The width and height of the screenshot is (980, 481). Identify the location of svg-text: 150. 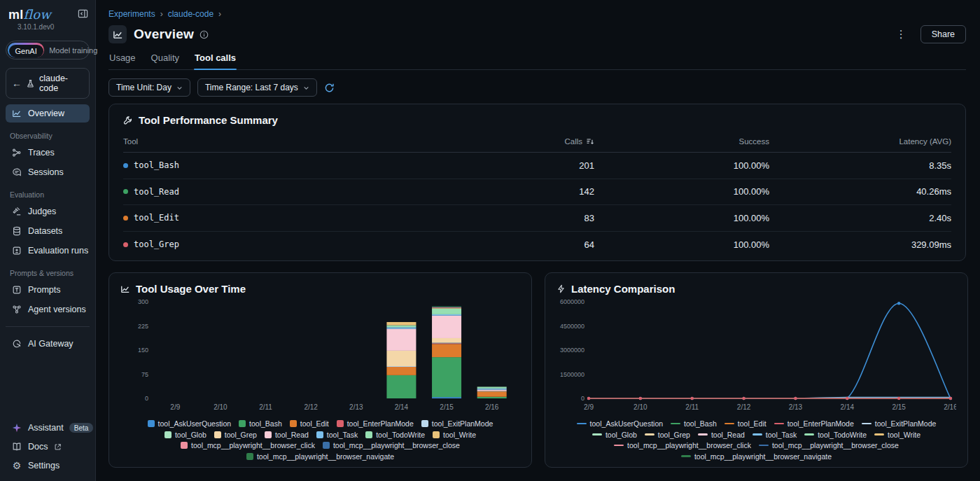
(143, 350).